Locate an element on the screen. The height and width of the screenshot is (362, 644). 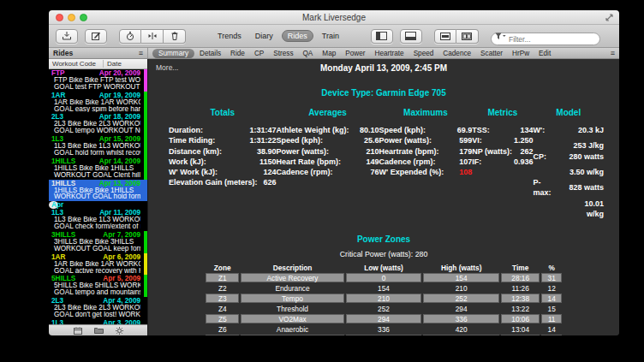
ride-date: Apr 15, 2009 is located at coordinates (120, 139).